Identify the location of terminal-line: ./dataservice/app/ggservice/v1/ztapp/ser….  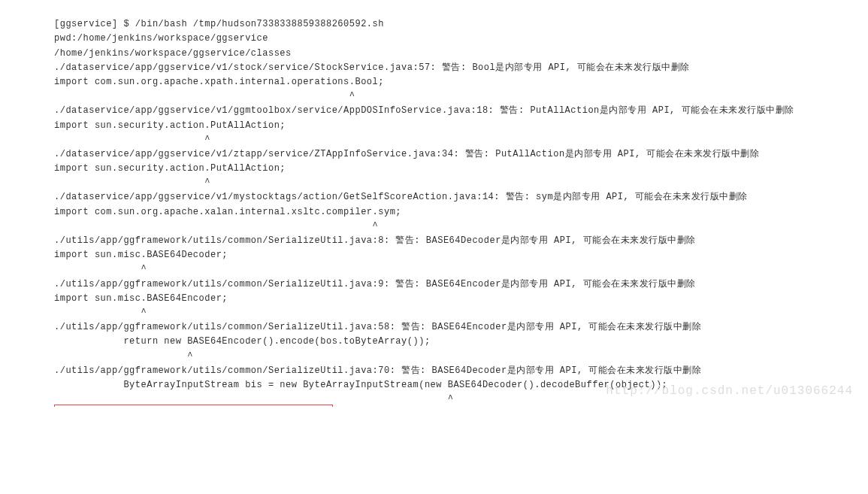
(407, 154).